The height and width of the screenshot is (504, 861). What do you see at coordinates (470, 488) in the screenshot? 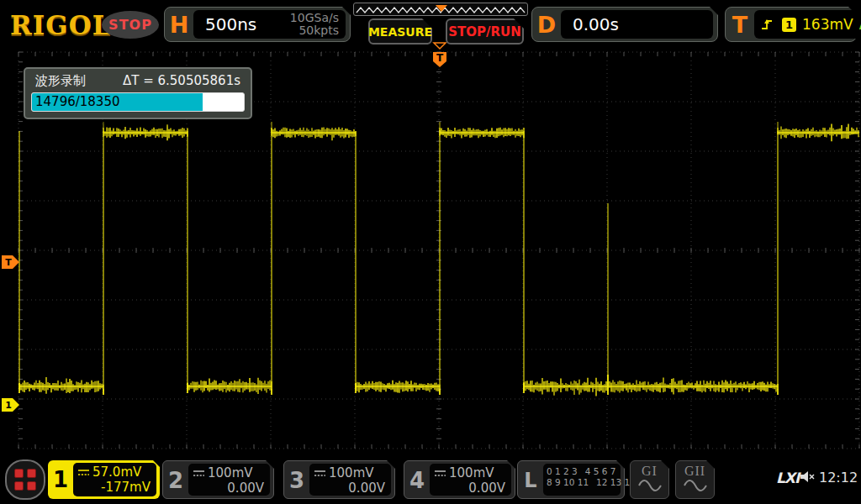
I see `channel4-offset: 0.00V` at bounding box center [470, 488].